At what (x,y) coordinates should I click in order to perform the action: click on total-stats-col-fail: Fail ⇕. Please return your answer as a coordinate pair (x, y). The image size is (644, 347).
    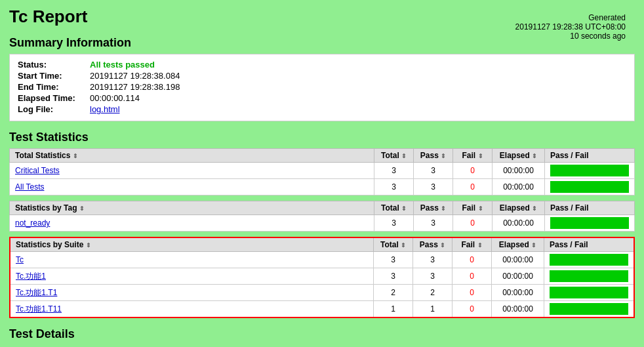
    Looking at the image, I should click on (473, 156).